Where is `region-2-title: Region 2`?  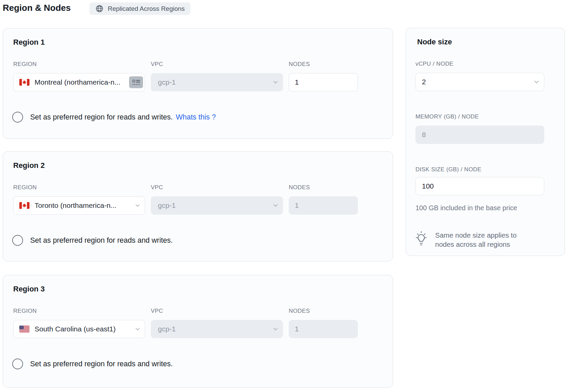
region-2-title: Region 2 is located at coordinates (29, 166).